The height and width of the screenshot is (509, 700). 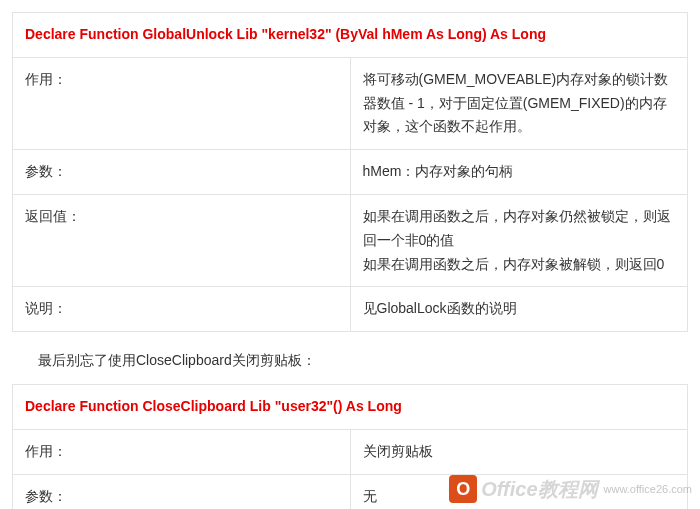 I want to click on row-value: hMem：内存对象的句柄, so click(x=519, y=172).